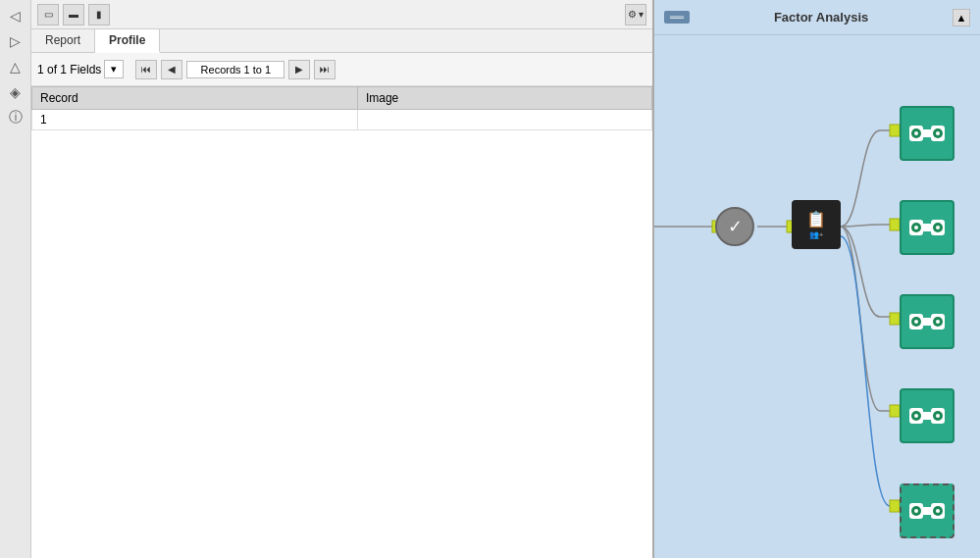 The image size is (980, 558). What do you see at coordinates (504, 98) in the screenshot?
I see `col-image: Image` at bounding box center [504, 98].